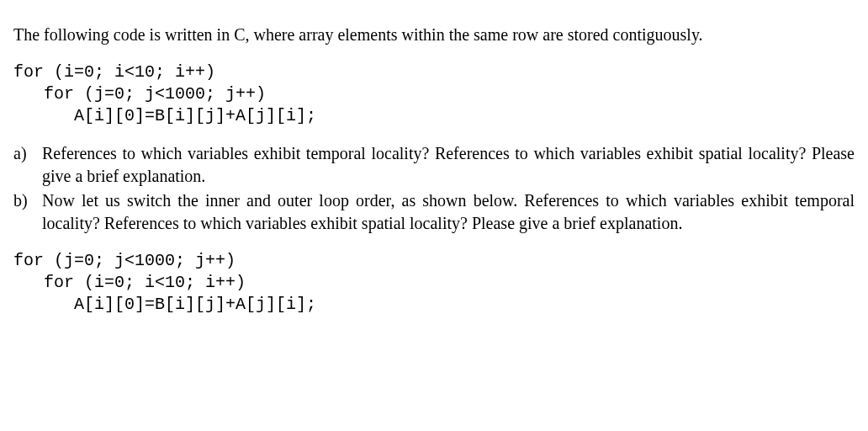 This screenshot has height=431, width=868. Describe the element at coordinates (28, 212) in the screenshot. I see `question-label-b: b)` at that location.